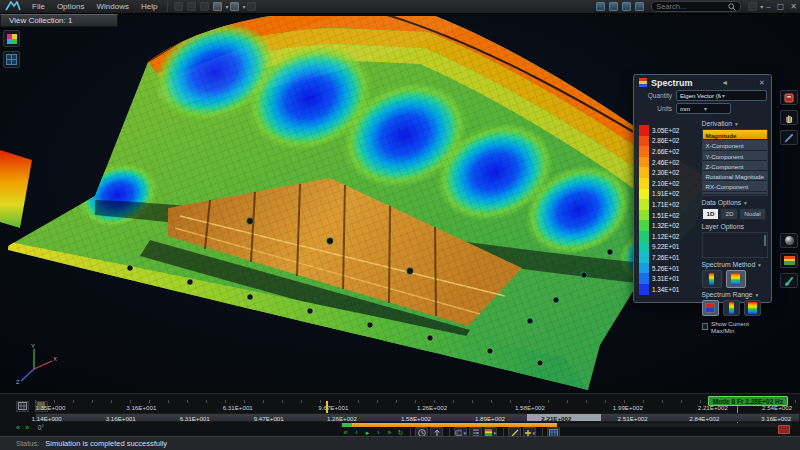 Image resolution: width=800 pixels, height=450 pixels. I want to click on derivation-item-rx: RX-Component, so click(735, 186).